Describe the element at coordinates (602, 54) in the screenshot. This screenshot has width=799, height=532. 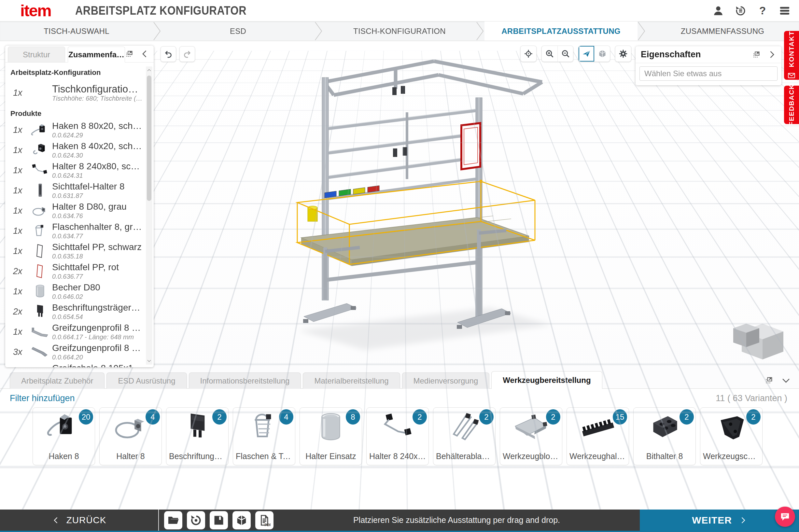
I see `view-solid-button` at that location.